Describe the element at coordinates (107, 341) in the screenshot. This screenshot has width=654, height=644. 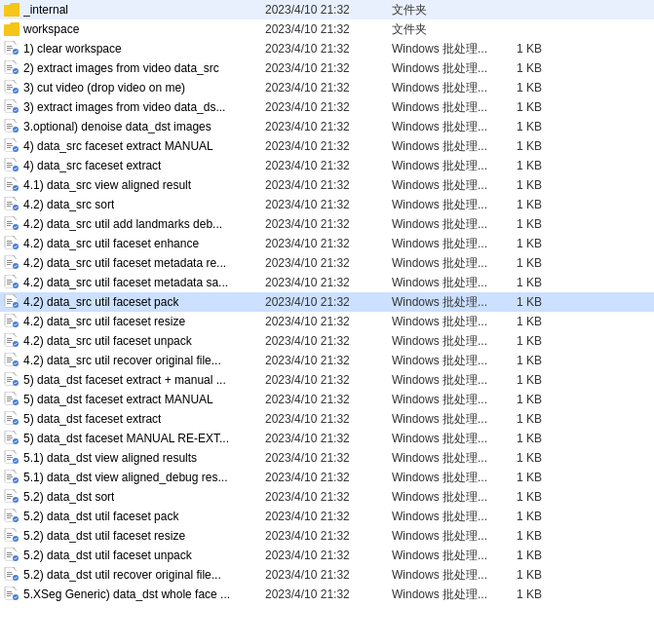
I see `file-name-text: 4.2) data_src util faceset unpack` at that location.